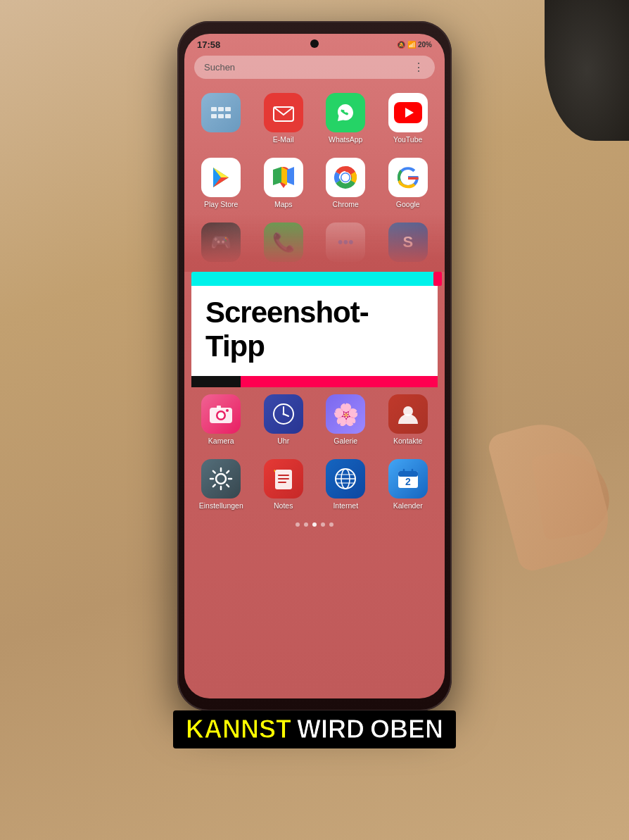  I want to click on notes-icon-svg, so click(284, 479).